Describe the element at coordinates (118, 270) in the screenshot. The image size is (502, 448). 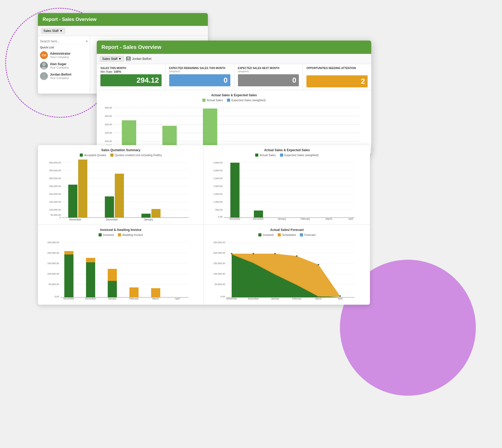
I see `chart-inv-svg: 250,000.00 200,000.00 150,000.00 100,000…` at that location.